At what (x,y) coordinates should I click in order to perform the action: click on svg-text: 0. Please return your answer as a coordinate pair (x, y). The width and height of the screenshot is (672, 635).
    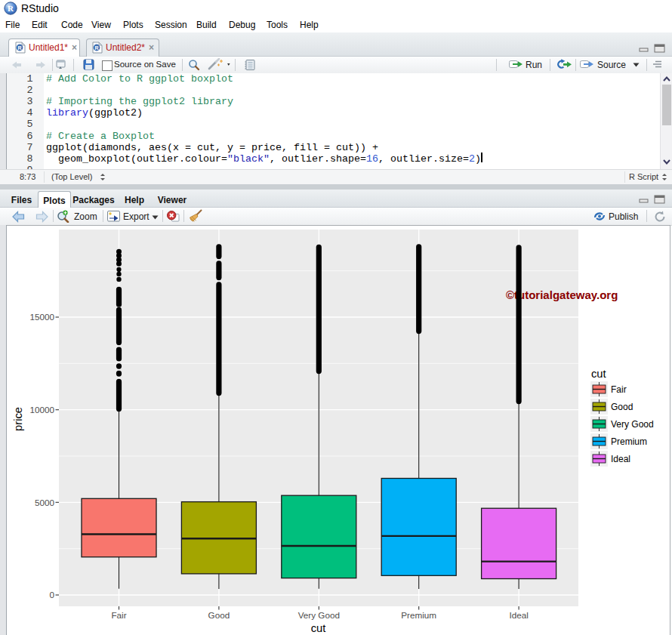
    Looking at the image, I should click on (51, 595).